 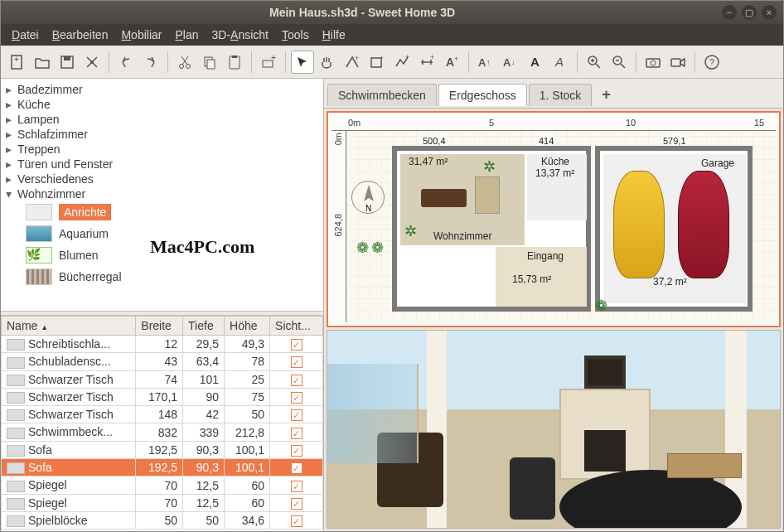 I want to click on menu-datei: Datei, so click(x=25, y=35).